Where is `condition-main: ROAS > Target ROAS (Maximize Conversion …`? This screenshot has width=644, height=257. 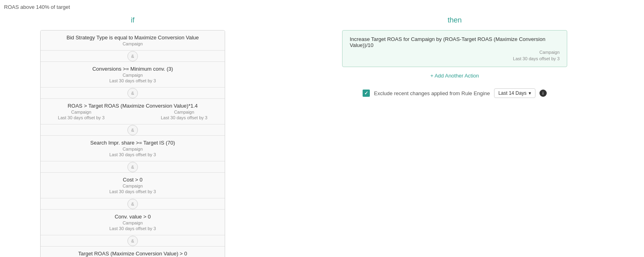
condition-main: ROAS > Target ROAS (Maximize Conversion … is located at coordinates (133, 106).